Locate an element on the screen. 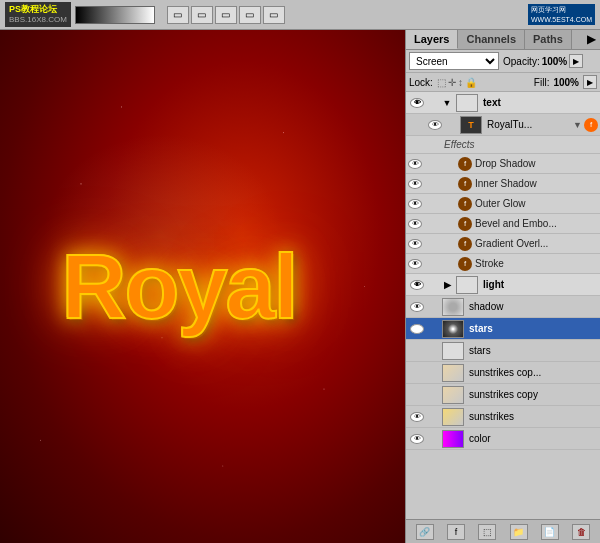  eye-shadow: 👁 is located at coordinates (417, 307).